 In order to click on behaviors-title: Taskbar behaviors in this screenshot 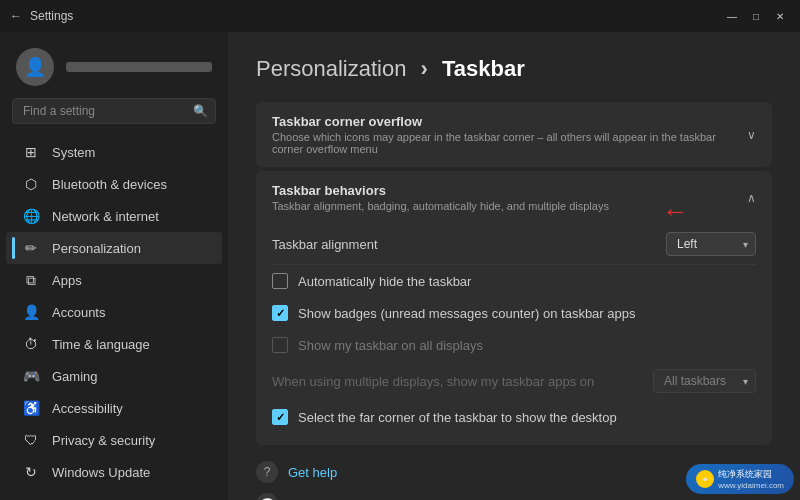, I will do `click(440, 190)`.